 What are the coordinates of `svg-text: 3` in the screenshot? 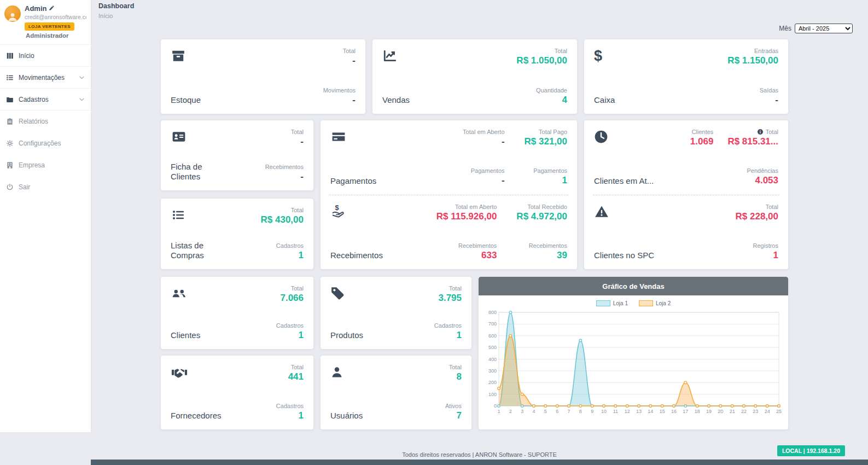 It's located at (522, 411).